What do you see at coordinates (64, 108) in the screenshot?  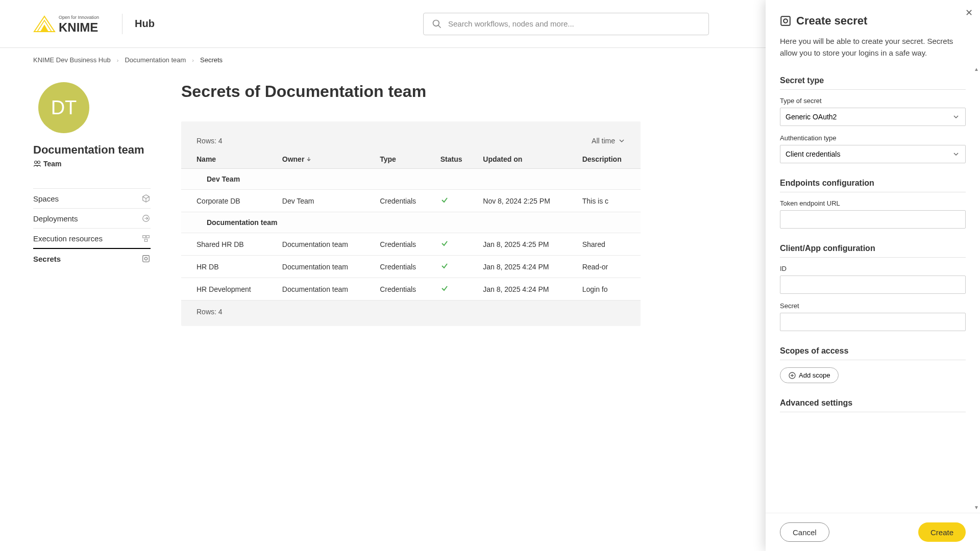 I see `avatar: DT` at bounding box center [64, 108].